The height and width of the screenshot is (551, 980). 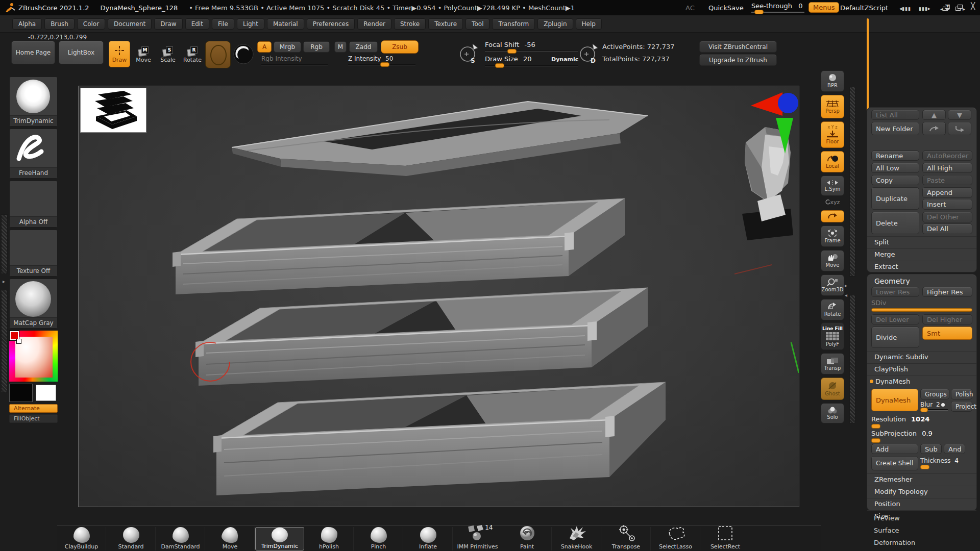 What do you see at coordinates (935, 406) in the screenshot?
I see `blur-slider: Blur 2` at bounding box center [935, 406].